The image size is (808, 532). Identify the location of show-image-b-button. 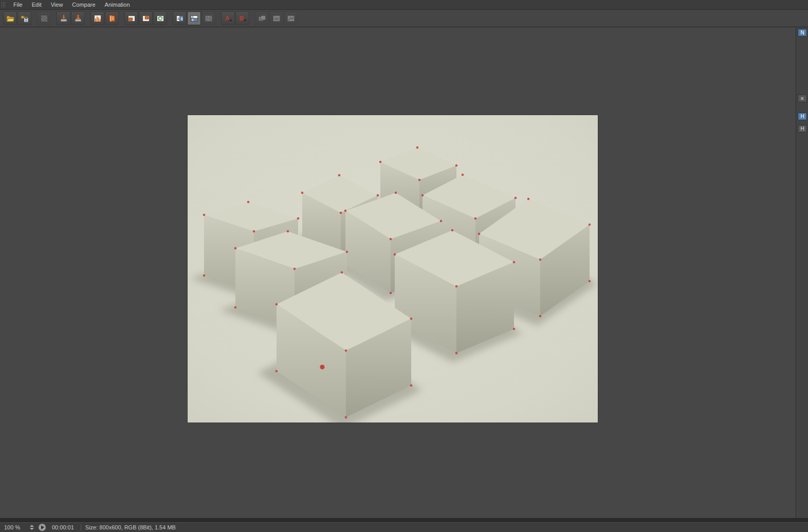
(146, 19).